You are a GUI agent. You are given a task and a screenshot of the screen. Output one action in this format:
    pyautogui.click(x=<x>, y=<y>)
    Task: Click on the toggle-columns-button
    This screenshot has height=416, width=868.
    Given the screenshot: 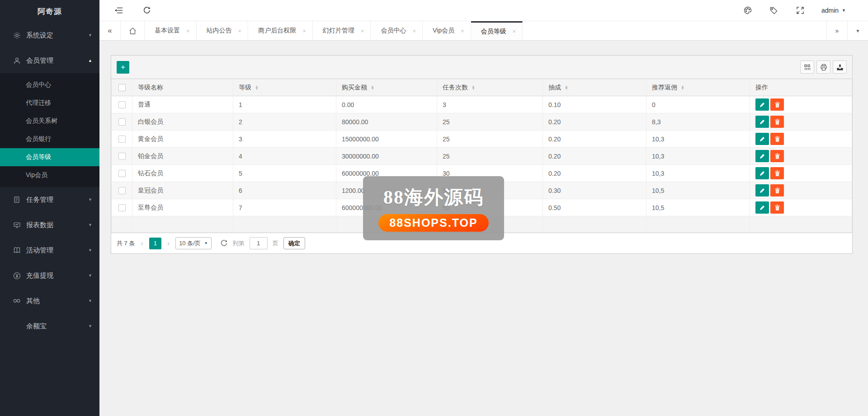 What is the action you would take?
    pyautogui.click(x=807, y=67)
    